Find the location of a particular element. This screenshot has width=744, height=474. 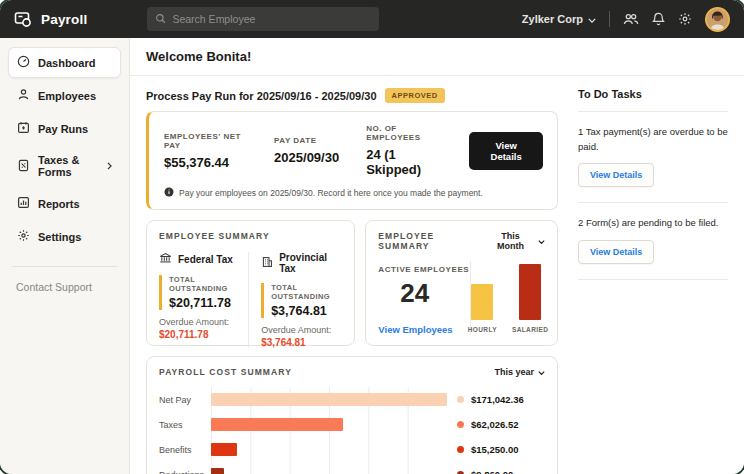

employee-type-chart: HOURLY SALARIED is located at coordinates (508, 298).